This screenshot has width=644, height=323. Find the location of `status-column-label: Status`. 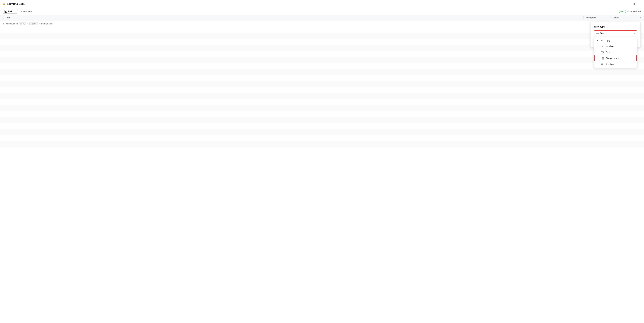

status-column-label: Status is located at coordinates (616, 18).